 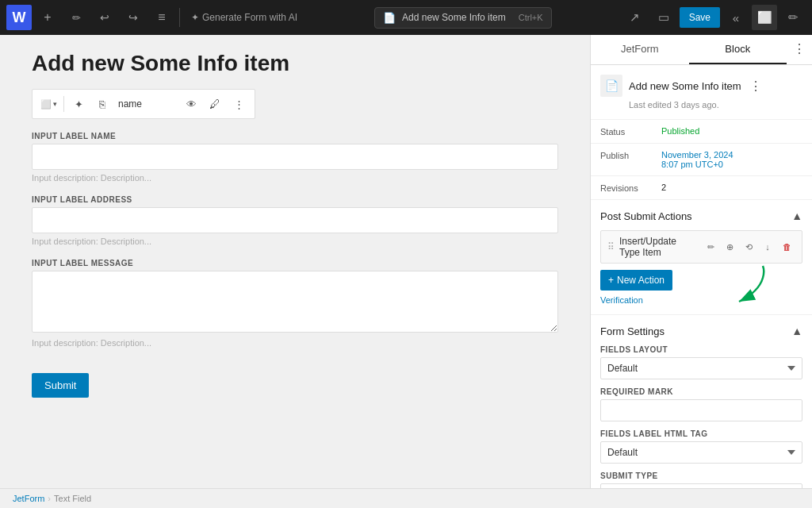 What do you see at coordinates (611, 280) in the screenshot?
I see `plus-icon: +` at bounding box center [611, 280].